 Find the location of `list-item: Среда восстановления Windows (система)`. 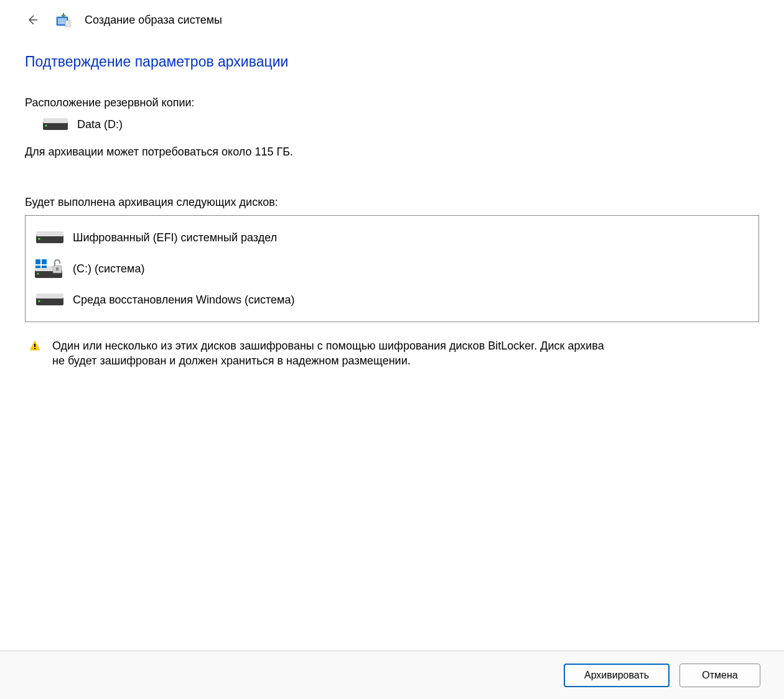

list-item: Среда восстановления Windows (система) is located at coordinates (392, 300).